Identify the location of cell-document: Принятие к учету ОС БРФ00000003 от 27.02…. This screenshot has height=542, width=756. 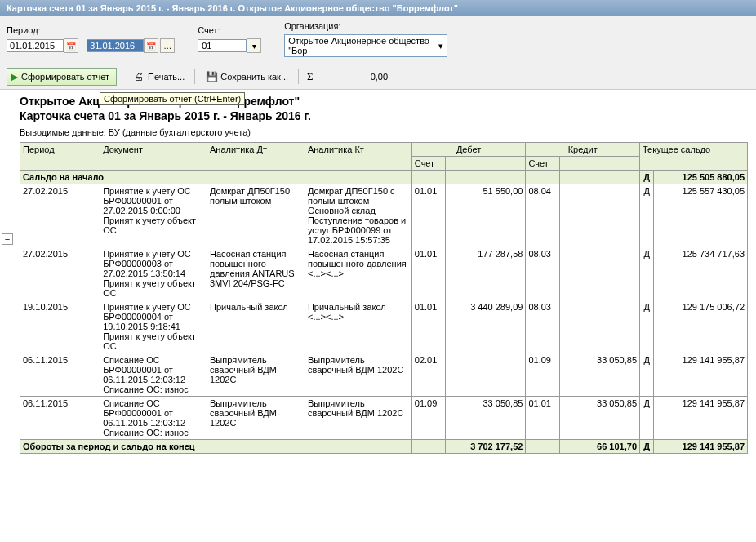
(153, 274).